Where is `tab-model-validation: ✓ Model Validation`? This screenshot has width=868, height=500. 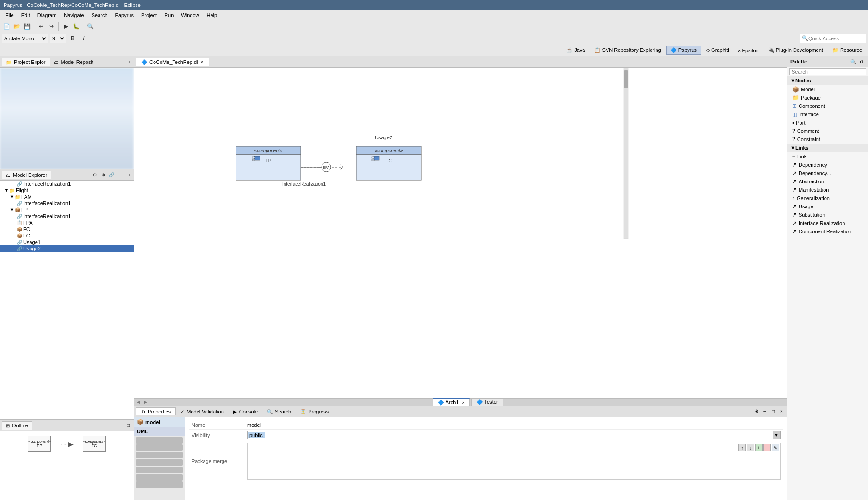 tab-model-validation: ✓ Model Validation is located at coordinates (202, 412).